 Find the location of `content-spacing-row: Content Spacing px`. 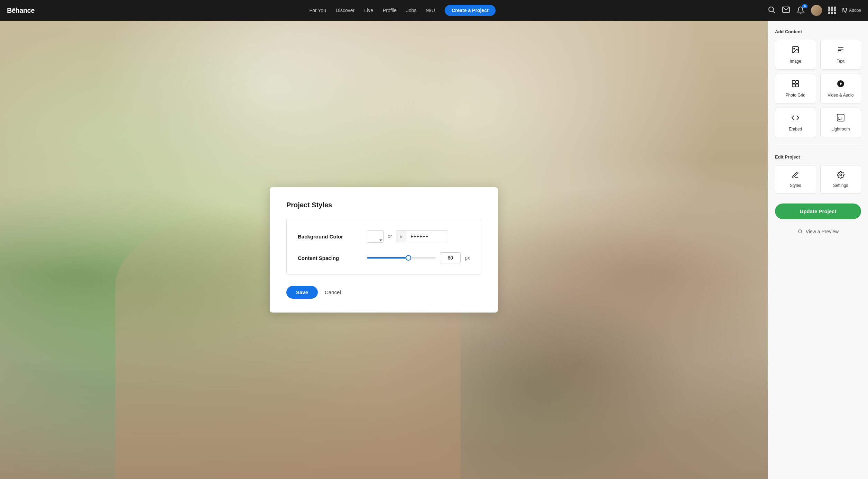

content-spacing-row: Content Spacing px is located at coordinates (384, 258).